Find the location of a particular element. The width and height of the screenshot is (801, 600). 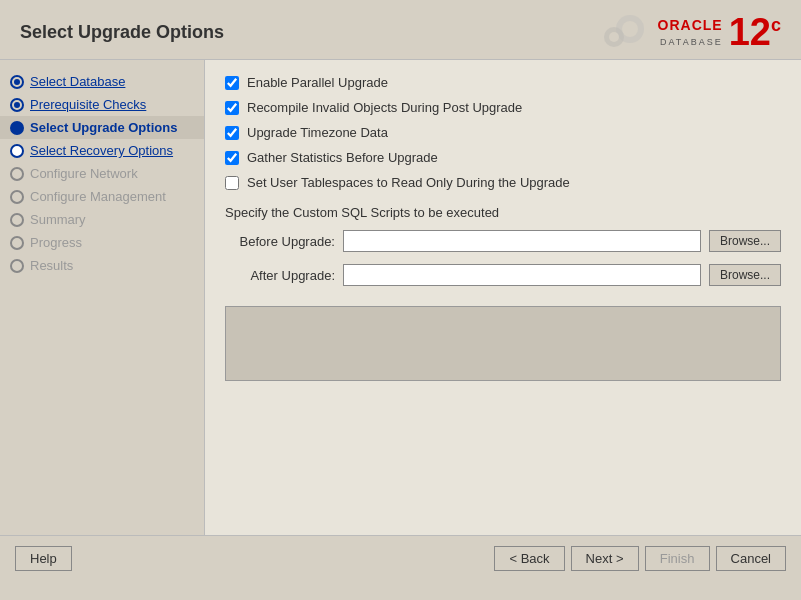

help-button: Help is located at coordinates (44, 558).